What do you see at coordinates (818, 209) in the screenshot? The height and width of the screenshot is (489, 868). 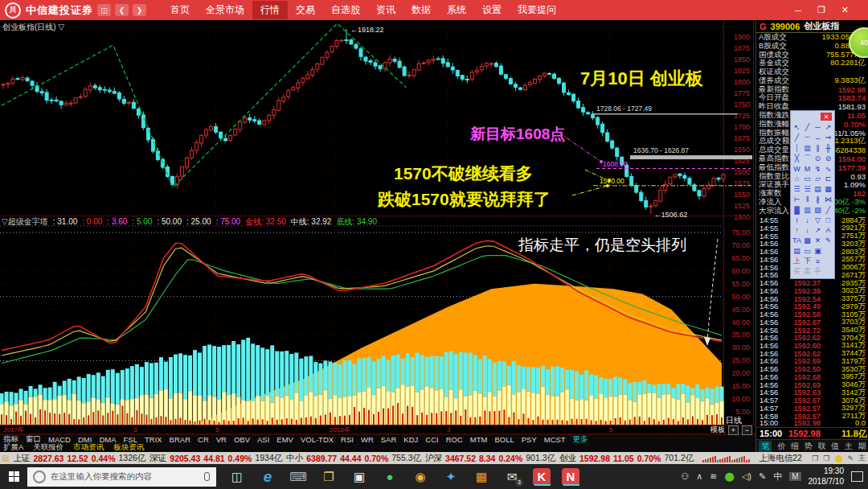 I see `palette-tool-icon: ▨` at bounding box center [818, 209].